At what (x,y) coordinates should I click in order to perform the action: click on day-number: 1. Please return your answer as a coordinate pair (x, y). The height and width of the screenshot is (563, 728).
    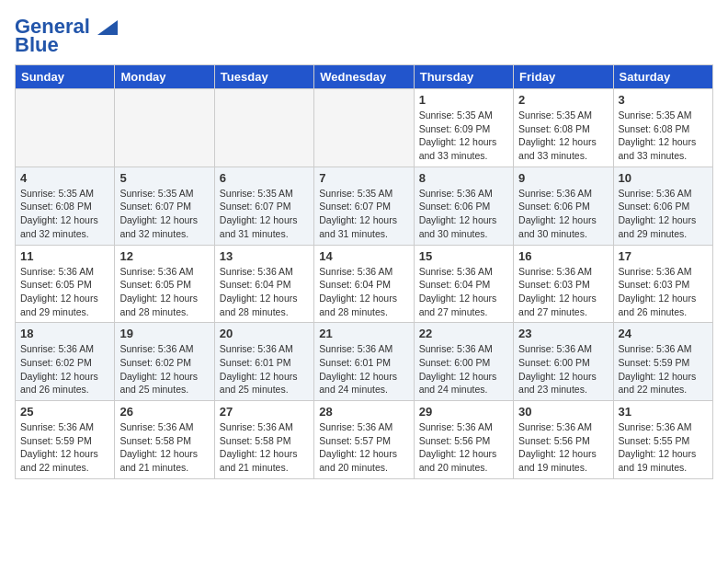
    Looking at the image, I should click on (463, 99).